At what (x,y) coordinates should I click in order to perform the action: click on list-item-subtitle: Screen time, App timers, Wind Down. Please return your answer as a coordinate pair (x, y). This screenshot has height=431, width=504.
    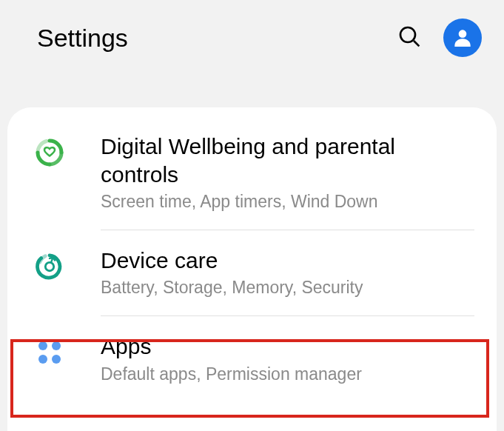
    Looking at the image, I should click on (287, 202).